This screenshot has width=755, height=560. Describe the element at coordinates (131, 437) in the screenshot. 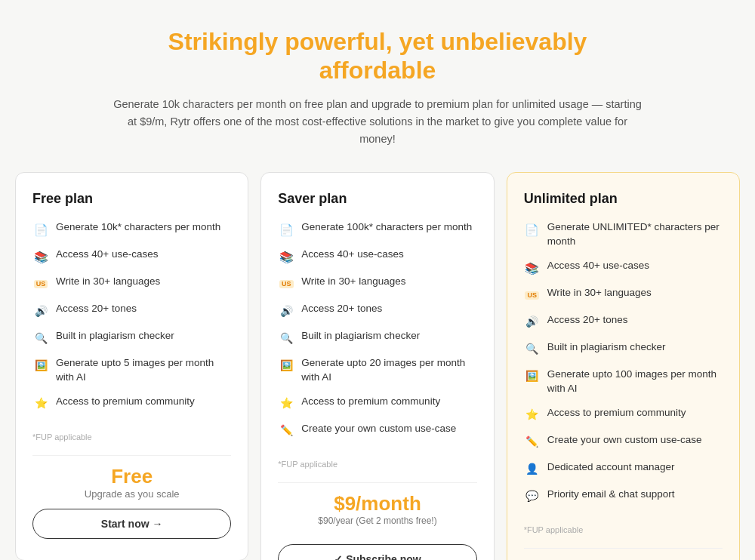

I see `fup-note-free: *FUP applicable` at that location.